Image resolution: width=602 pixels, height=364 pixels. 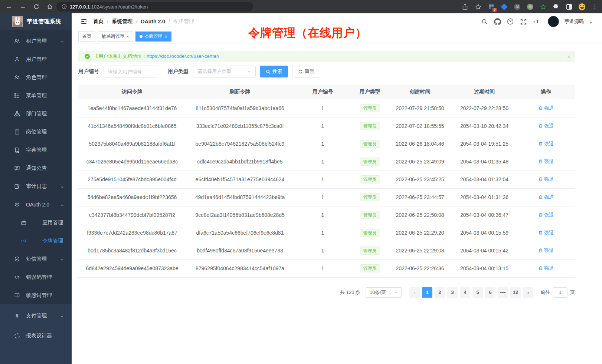 I want to click on chevron-up-icon, so click(x=62, y=205).